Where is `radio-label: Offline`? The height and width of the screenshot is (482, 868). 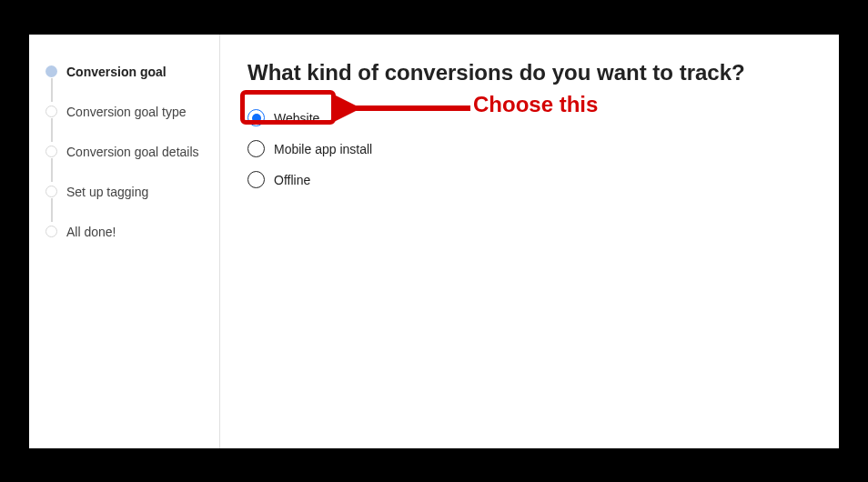 radio-label: Offline is located at coordinates (292, 180).